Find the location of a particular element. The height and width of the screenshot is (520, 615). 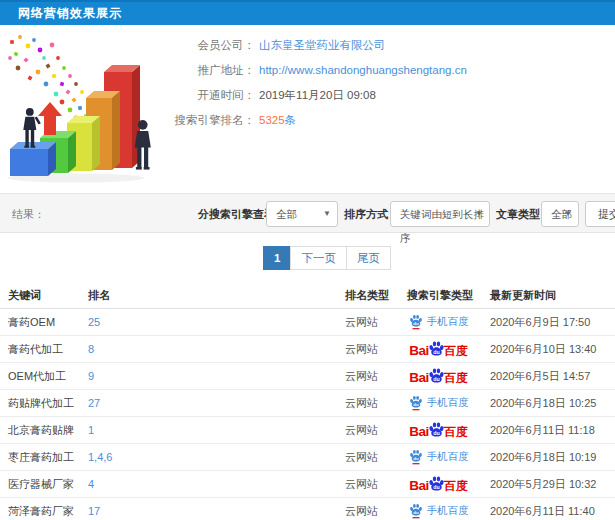

pagination: 1 下一页 尾页 is located at coordinates (327, 258).